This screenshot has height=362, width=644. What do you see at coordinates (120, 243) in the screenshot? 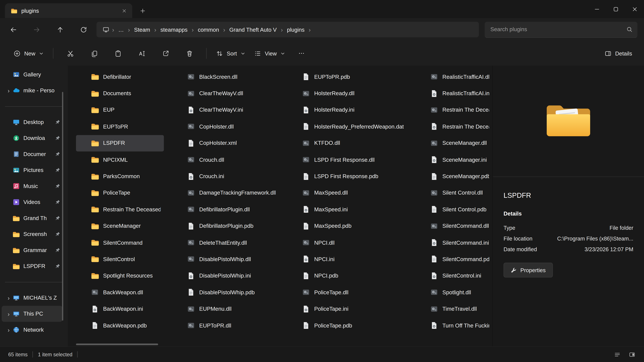
I see `file-item-silentcommand: SilentCommand` at bounding box center [120, 243].